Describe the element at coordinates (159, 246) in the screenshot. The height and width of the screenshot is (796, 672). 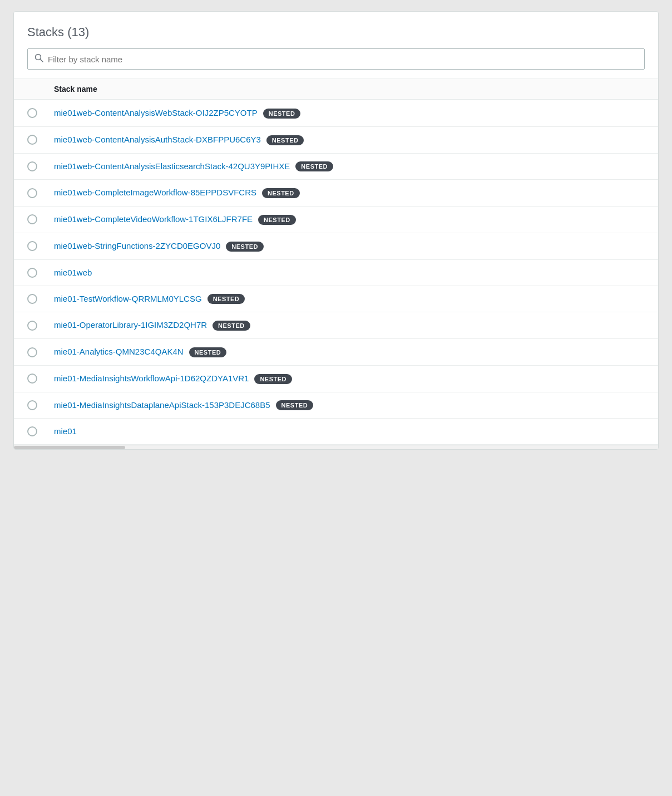
I see `stack-name-cell: mie01web-StringFunctions-2ZYCD0EGOVJ0NES…` at that location.